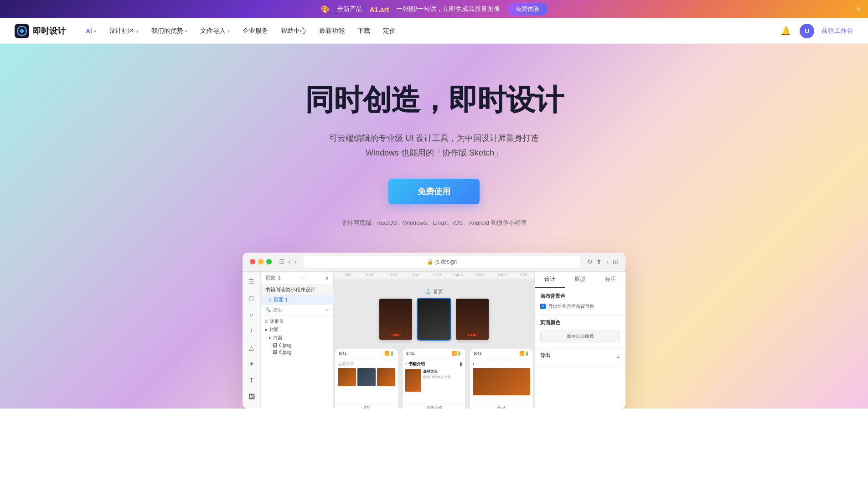  I want to click on phone-detail-content: 森林之火 描述: 九州奇幻书目, so click(434, 380).